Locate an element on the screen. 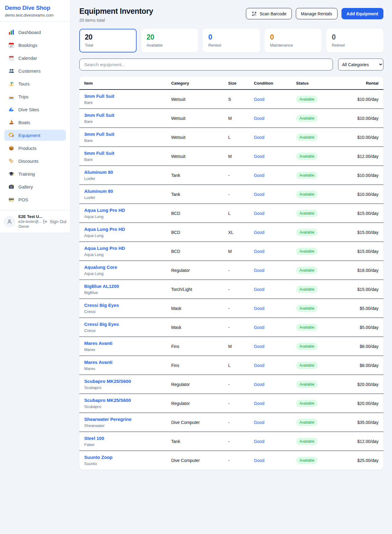 This screenshot has width=392, height=534. item-link: Suunto Zoop is located at coordinates (123, 457).